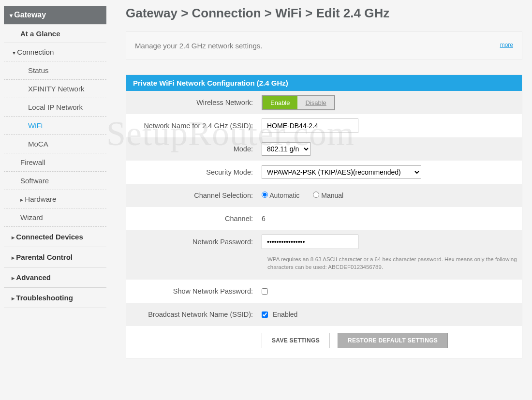 The image size is (532, 400). I want to click on row-password: Network Password:, so click(324, 242).